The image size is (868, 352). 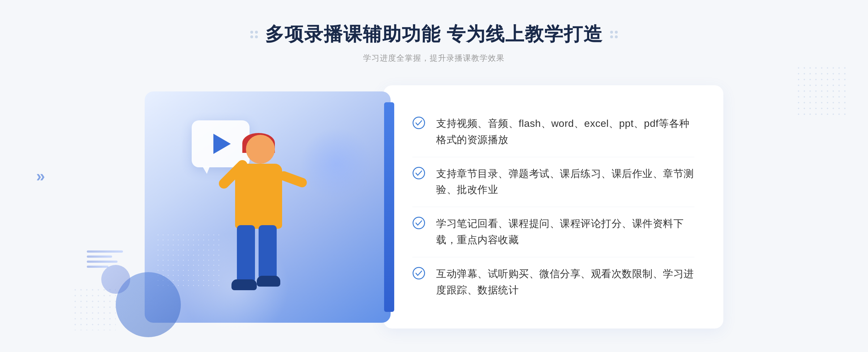 I want to click on lines-decoration, so click(x=105, y=265).